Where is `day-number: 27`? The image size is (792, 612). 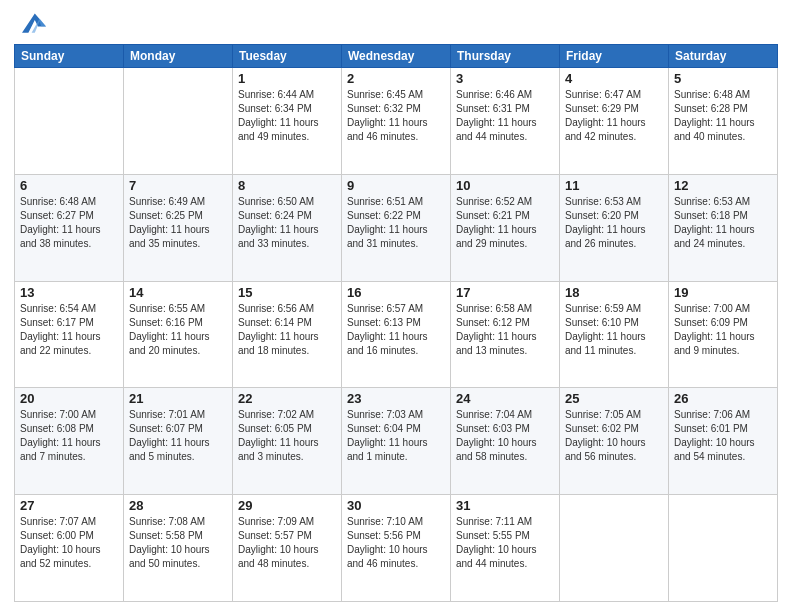
day-number: 27 is located at coordinates (69, 506).